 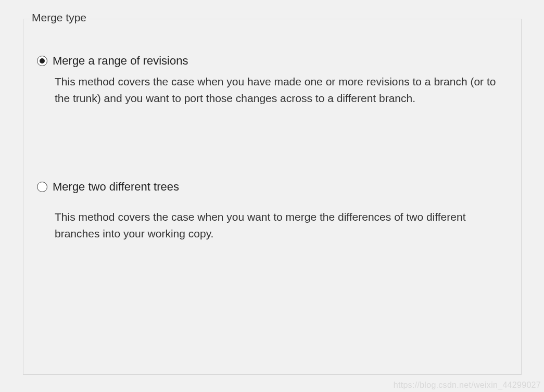 I want to click on option-desc-merge-trees: This method covers the case when you wan…, so click(x=279, y=225).